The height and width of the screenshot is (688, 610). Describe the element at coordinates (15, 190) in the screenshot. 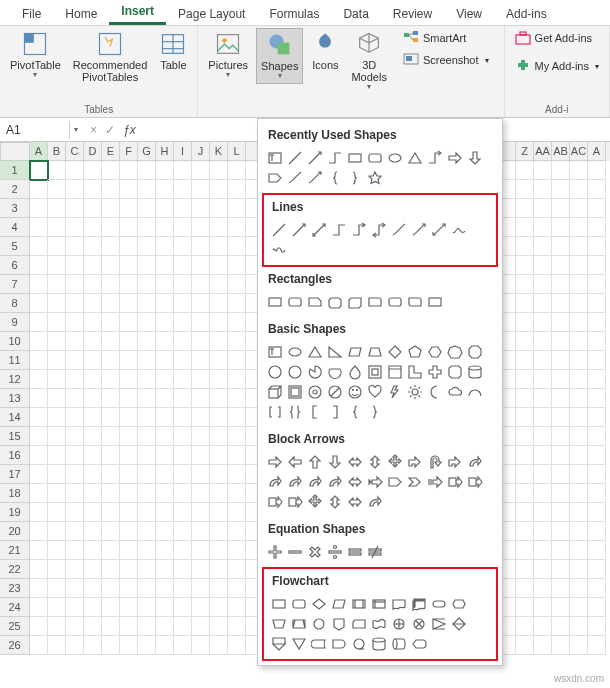

I see `row-header: 2` at that location.